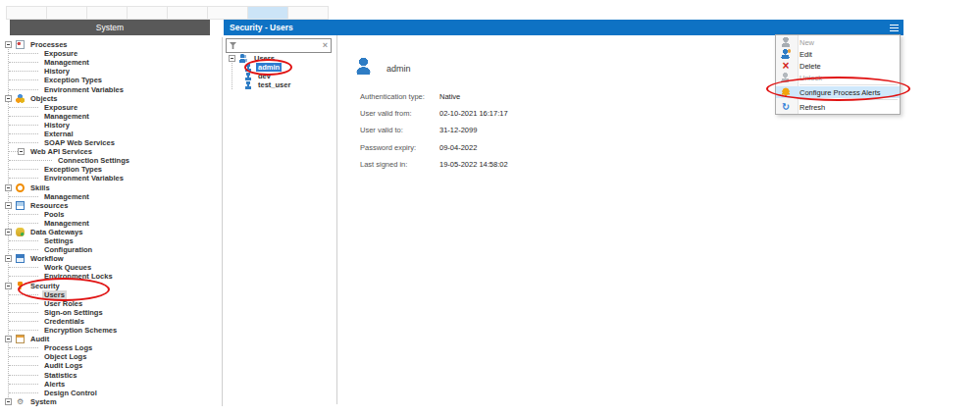 The width and height of the screenshot is (980, 417). Describe the element at coordinates (248, 85) in the screenshot. I see `user-icon` at that location.